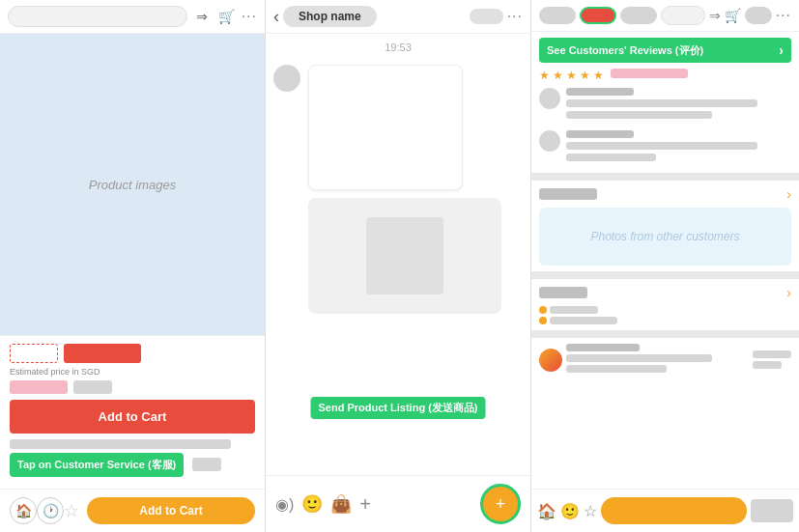 Image resolution: width=799 pixels, height=532 pixels. What do you see at coordinates (97, 465) in the screenshot?
I see `customer-service-button: Tap on Customer Service (客服)` at bounding box center [97, 465].